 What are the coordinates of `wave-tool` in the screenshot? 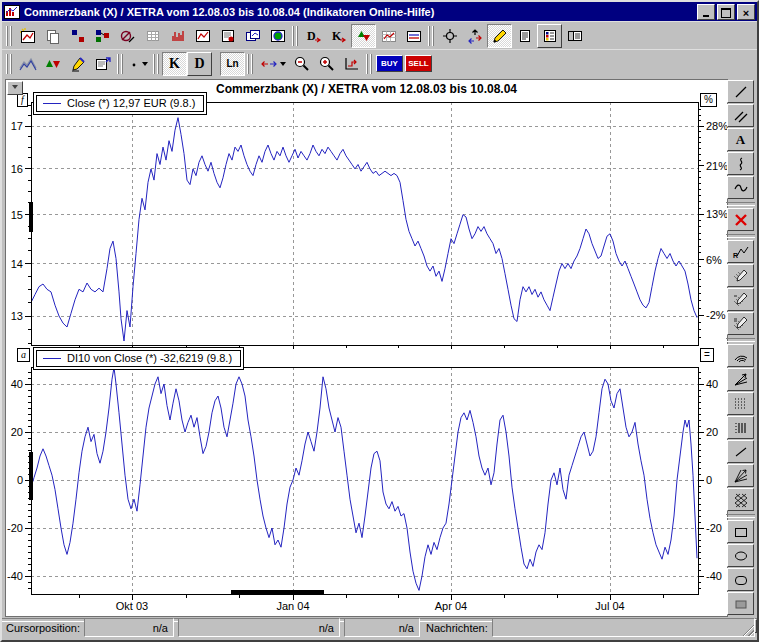 It's located at (740, 188).